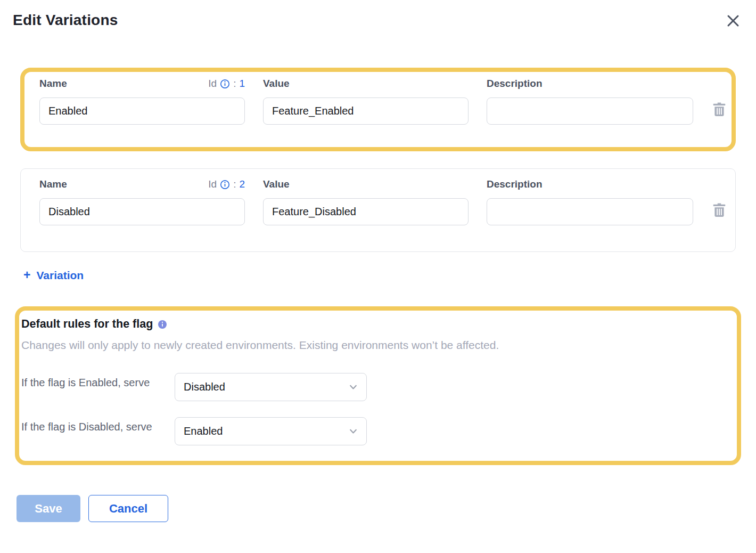 The width and height of the screenshot is (756, 553). I want to click on save-button: Save, so click(48, 508).